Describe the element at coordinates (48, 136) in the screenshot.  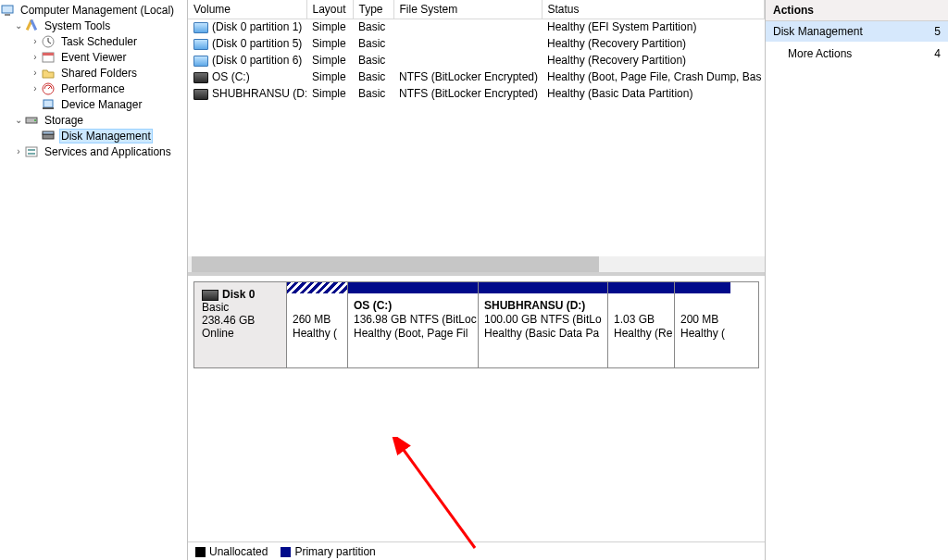
I see `disk-mgmt-icon` at that location.